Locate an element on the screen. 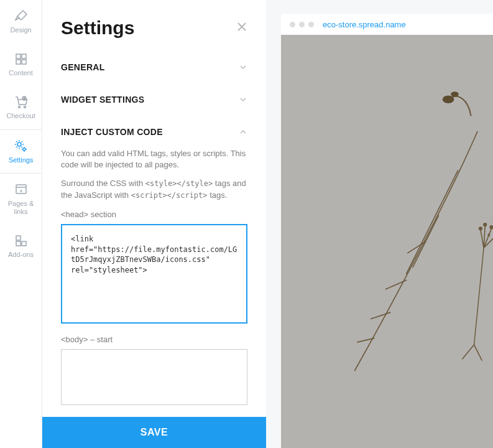  chevron-up-icon is located at coordinates (243, 132).